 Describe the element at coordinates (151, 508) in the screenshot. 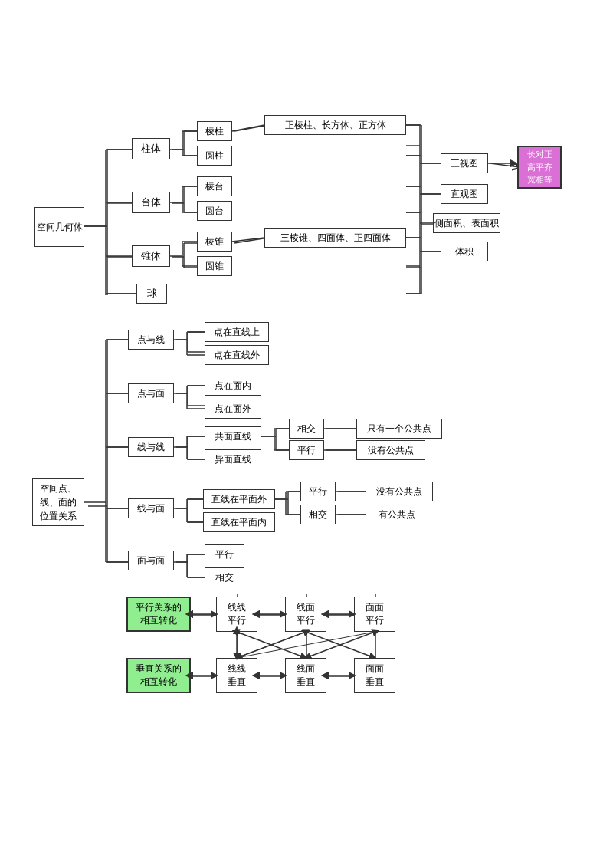

I see `xian-yu-mian-node: 线与面` at that location.